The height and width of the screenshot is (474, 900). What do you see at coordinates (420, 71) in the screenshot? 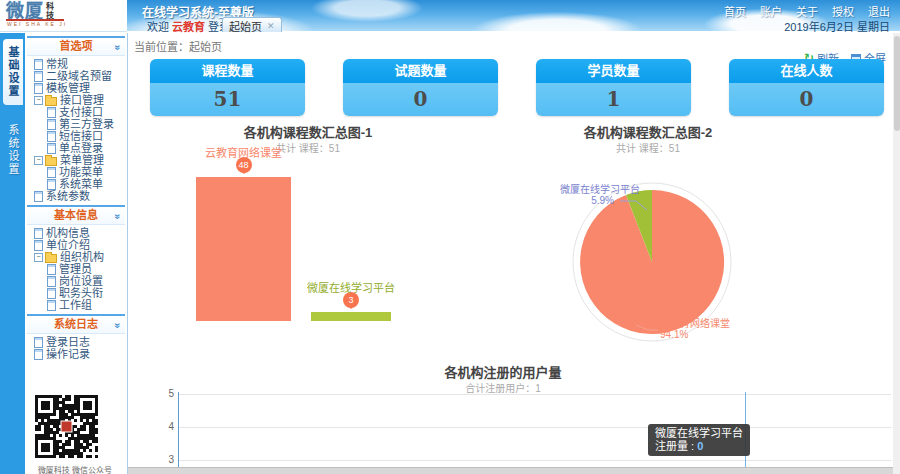
I see `stat-card-label: 试题数量` at bounding box center [420, 71].